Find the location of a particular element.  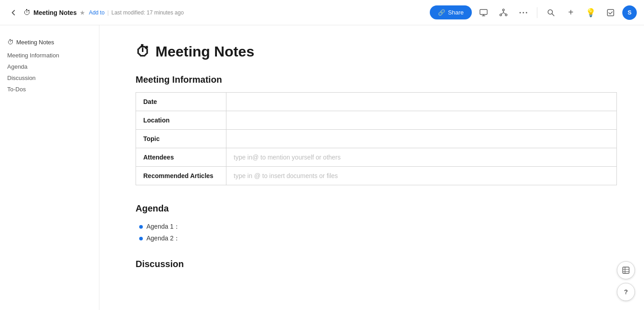

agenda-item-1: Agenda 1： is located at coordinates (163, 227).